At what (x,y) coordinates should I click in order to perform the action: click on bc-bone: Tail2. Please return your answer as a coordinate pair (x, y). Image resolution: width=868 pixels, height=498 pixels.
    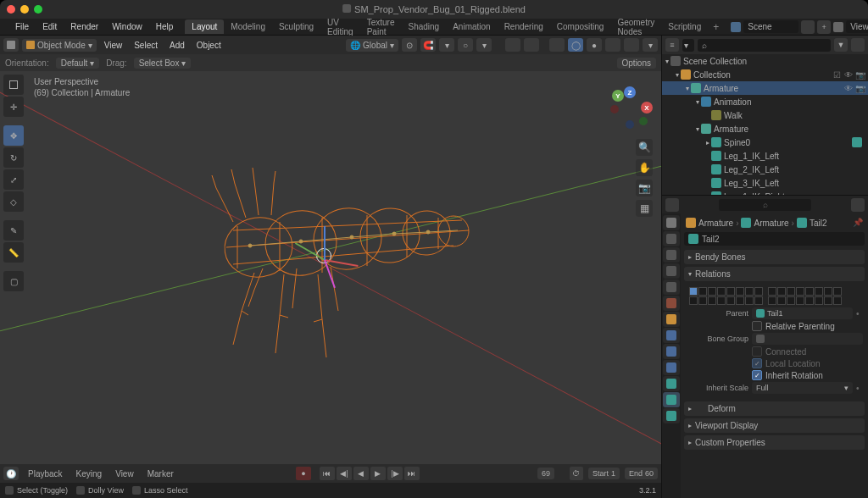
    Looking at the image, I should click on (819, 224).